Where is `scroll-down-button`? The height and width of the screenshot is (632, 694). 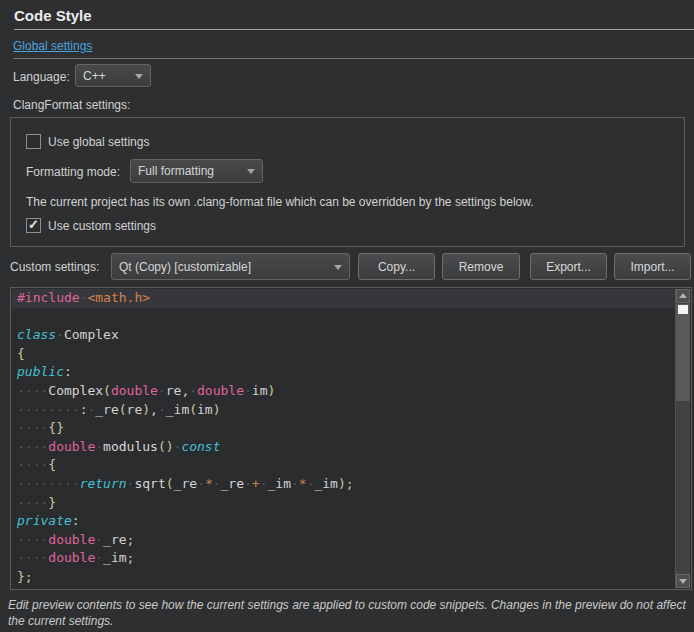
scroll-down-button is located at coordinates (683, 581).